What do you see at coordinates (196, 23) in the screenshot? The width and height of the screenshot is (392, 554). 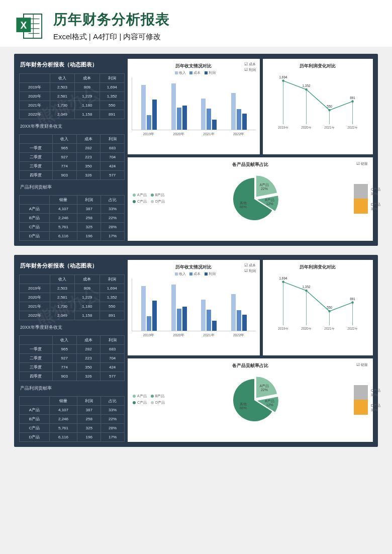 I see `page-header: X 历年财务分析报表 Excel格式 | A4打印 | 内容可修改` at bounding box center [196, 23].